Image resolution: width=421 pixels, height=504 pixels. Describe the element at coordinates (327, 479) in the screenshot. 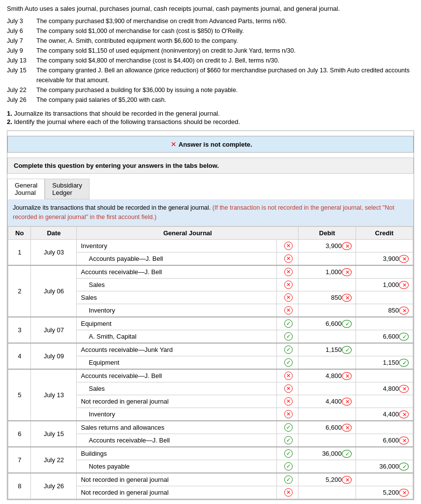

I see `debit-cell: 5,200 ✕` at that location.